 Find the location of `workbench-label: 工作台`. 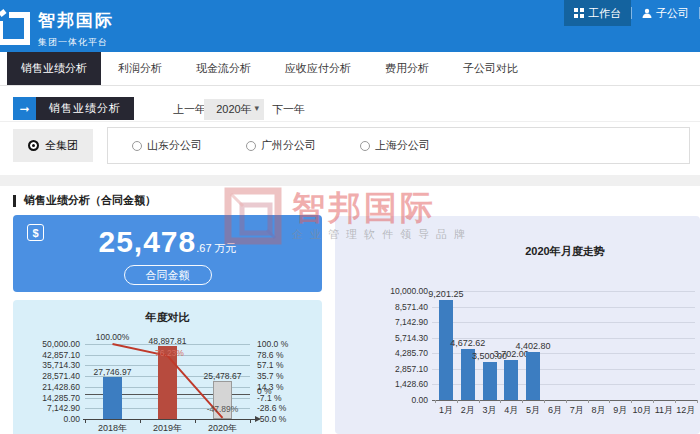

workbench-label: 工作台 is located at coordinates (604, 14).